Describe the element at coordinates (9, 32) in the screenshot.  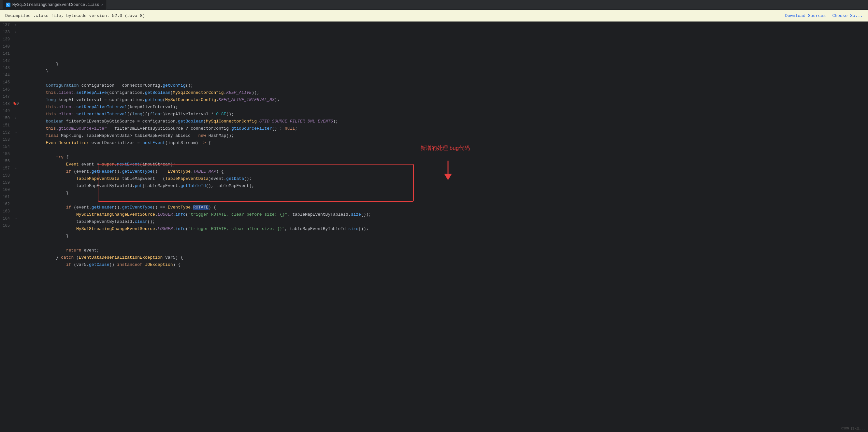
I see `gutter-row: 138▷` at that location.